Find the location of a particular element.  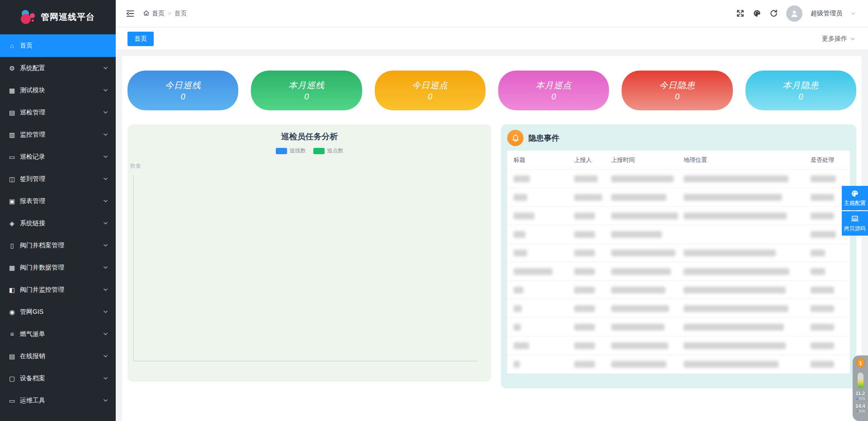

column-header-4: 地理位置 is located at coordinates (741, 160).